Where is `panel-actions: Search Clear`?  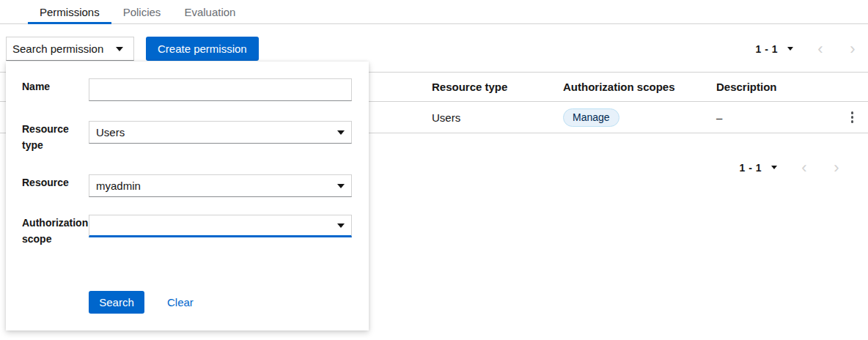
panel-actions: Search Clear is located at coordinates (141, 302).